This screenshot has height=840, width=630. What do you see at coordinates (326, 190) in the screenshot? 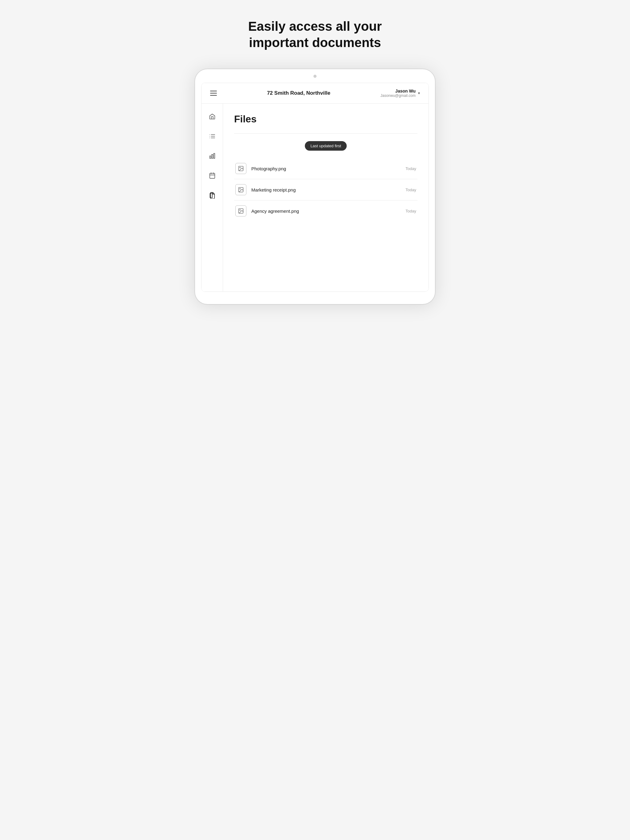
I see `file-list: Photography.png Today` at bounding box center [326, 190].